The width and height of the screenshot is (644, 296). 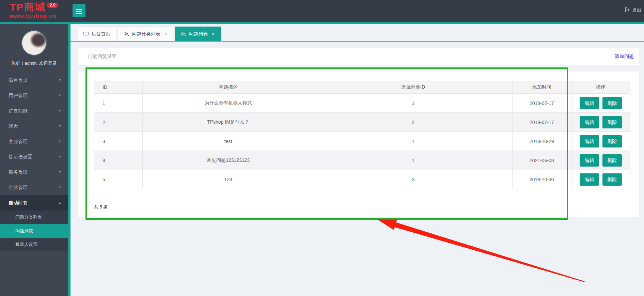 What do you see at coordinates (126, 34) in the screenshot?
I see `people-icon` at bounding box center [126, 34].